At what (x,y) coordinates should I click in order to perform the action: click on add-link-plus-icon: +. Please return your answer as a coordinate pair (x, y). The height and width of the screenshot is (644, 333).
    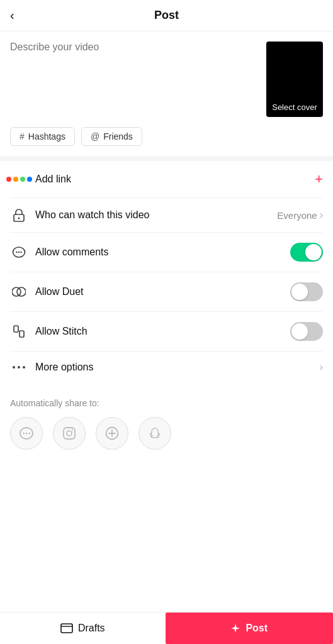
    Looking at the image, I should click on (319, 179).